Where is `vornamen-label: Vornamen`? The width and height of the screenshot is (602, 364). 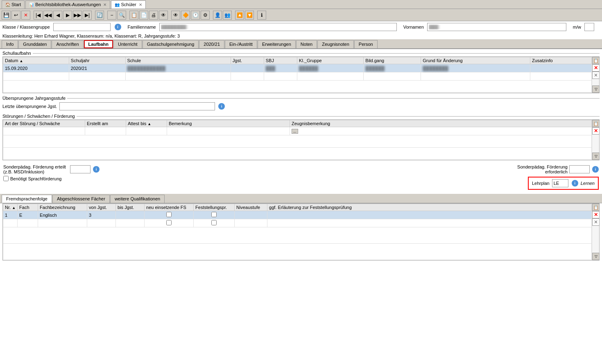 vornamen-label: Vornamen is located at coordinates (414, 27).